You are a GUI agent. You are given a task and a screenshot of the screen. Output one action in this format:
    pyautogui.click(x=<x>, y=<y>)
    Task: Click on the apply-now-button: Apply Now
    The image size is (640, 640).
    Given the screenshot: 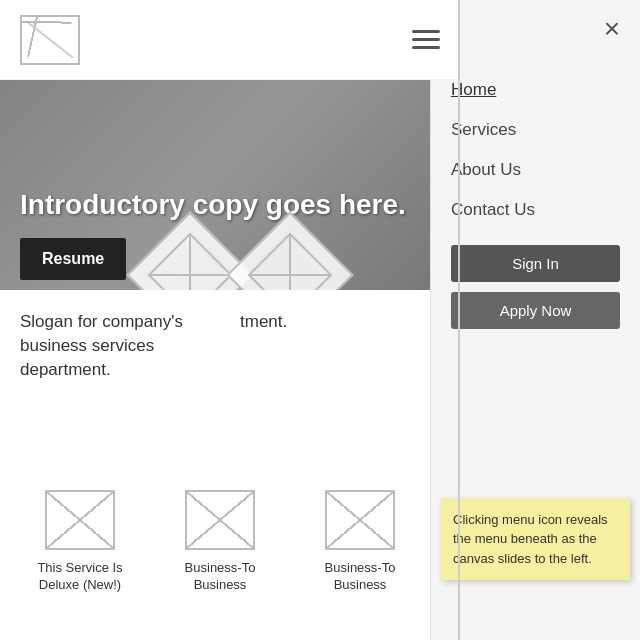 What is the action you would take?
    pyautogui.click(x=536, y=310)
    